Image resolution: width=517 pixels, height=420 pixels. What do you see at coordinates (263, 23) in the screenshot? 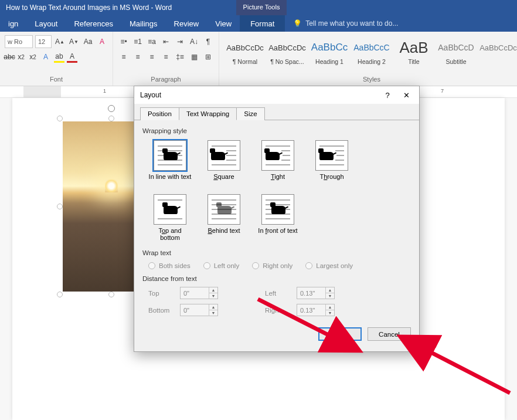
I see `tab-format: Format` at bounding box center [263, 23].